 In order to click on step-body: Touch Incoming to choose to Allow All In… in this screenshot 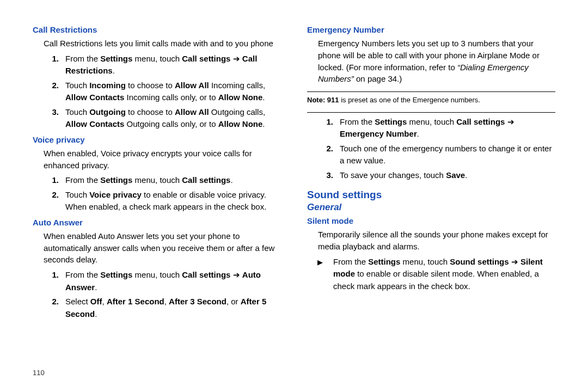, I will do `click(173, 91)`.